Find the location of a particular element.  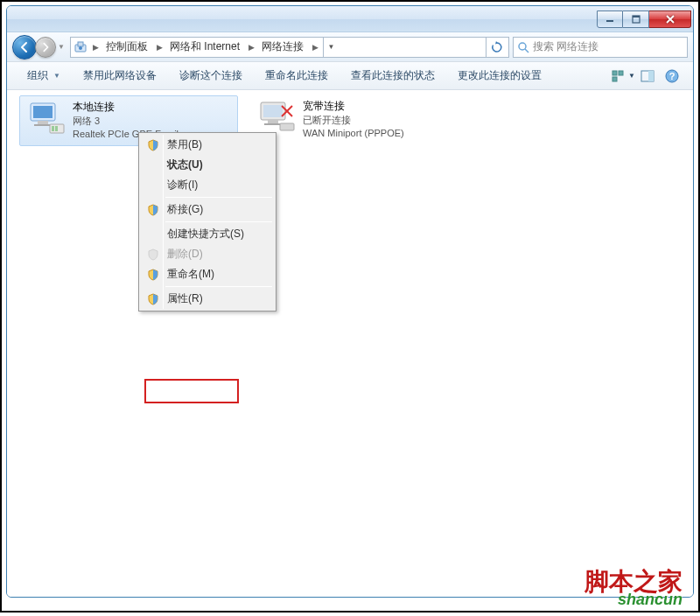

connection-device: WAN Miniport (PPPOE) is located at coordinates (354, 133).